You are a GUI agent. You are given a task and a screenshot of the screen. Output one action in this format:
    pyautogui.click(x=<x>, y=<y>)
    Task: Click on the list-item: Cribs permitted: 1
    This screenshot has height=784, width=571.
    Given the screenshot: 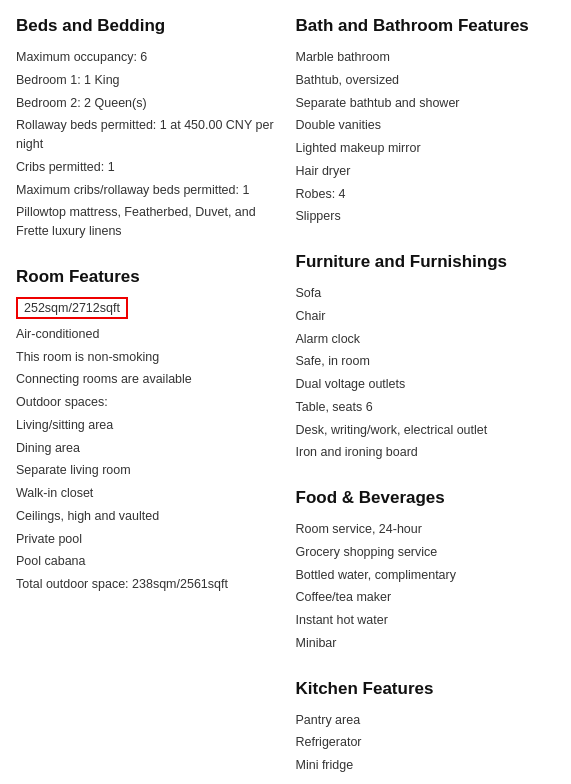 What is the action you would take?
    pyautogui.click(x=146, y=168)
    